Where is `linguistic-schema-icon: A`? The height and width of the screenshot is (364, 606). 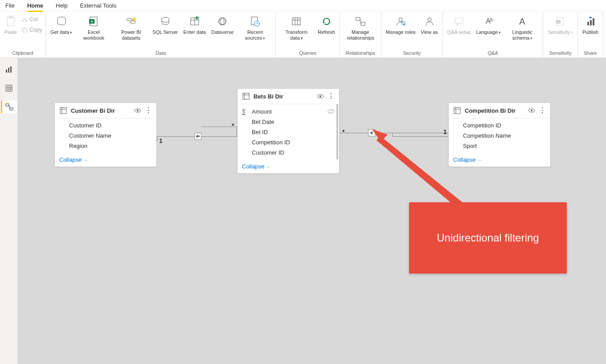
linguistic-schema-icon: A is located at coordinates (522, 21).